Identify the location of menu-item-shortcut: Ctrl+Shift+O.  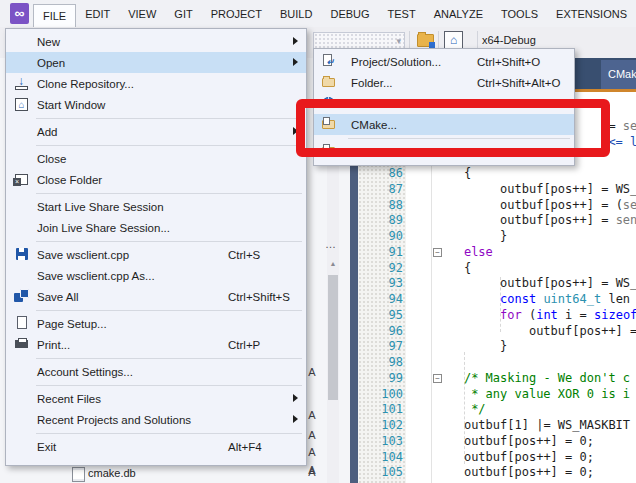
(508, 62).